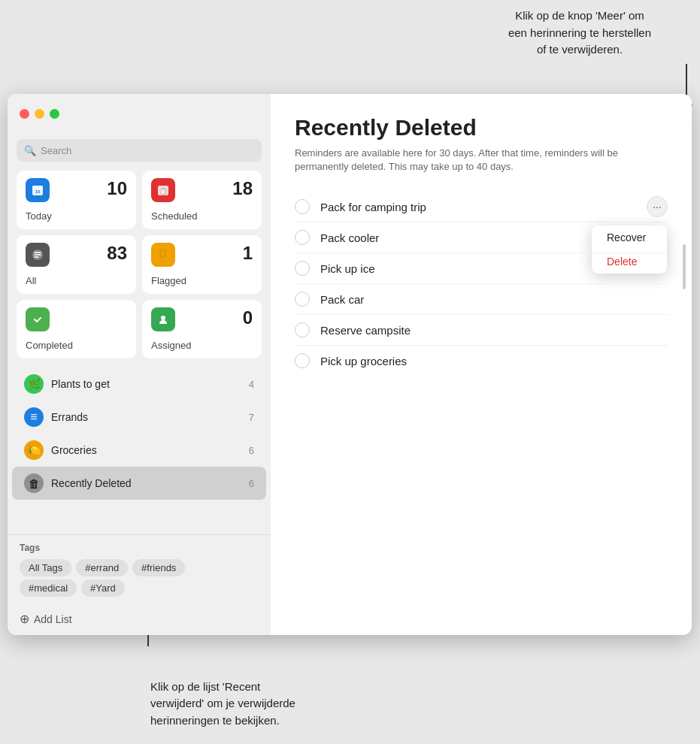 This screenshot has height=744, width=700. Describe the element at coordinates (481, 361) in the screenshot. I see `reminder-item-6: Pick up groceries` at that location.